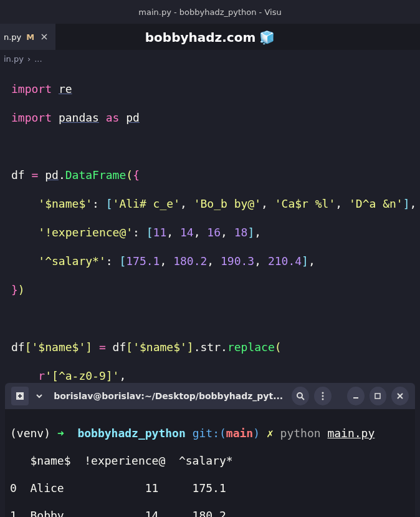 The image size is (420, 517). I want to click on code-line: '!experience@': [11, 14, 16, 18],, so click(216, 232).